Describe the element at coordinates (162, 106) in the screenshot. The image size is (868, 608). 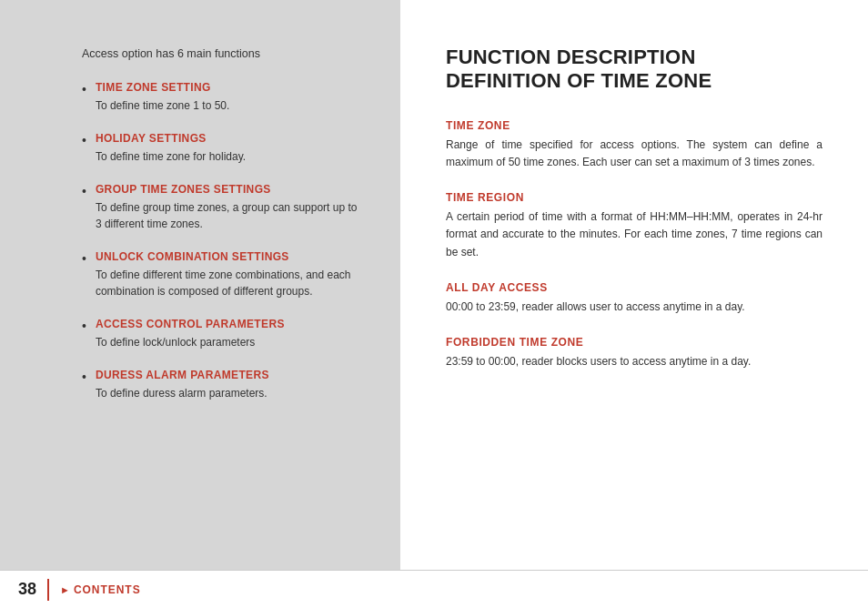
I see `menu-item-description: To define time zone 1 to 50.` at that location.